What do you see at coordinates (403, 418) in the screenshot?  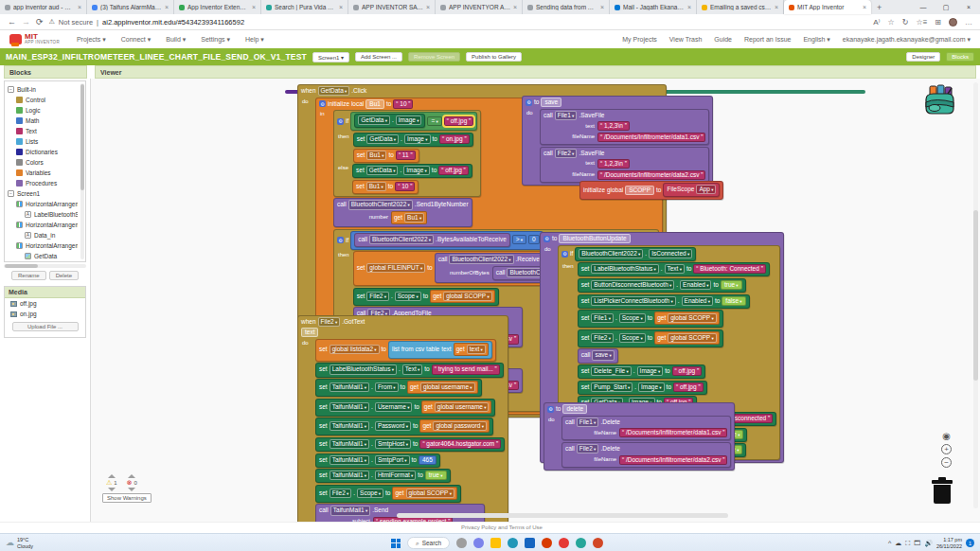 I see `ai-block: whenFile2.GotTexttextdosetglobal listdat…` at bounding box center [403, 418].